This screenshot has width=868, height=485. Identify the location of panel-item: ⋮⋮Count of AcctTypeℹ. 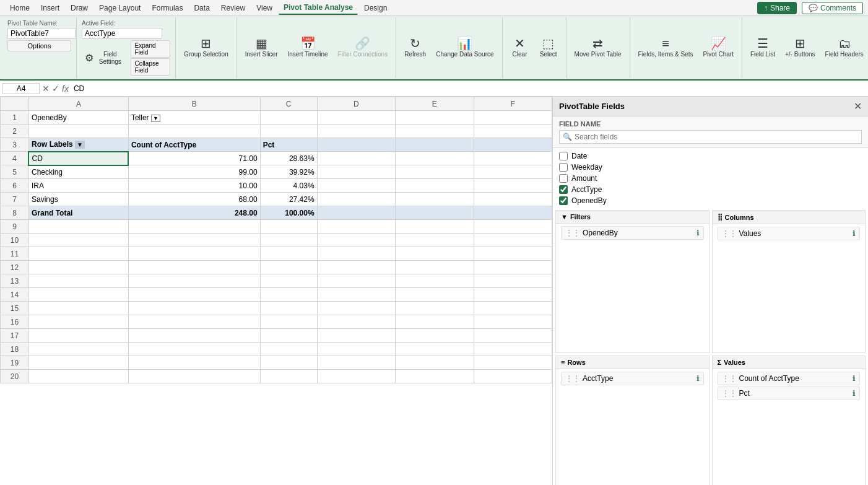
(789, 378).